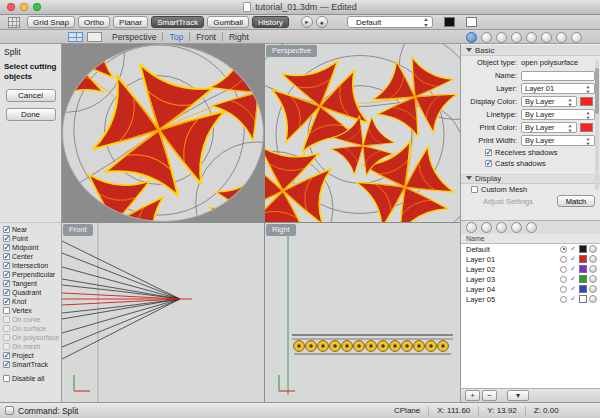  What do you see at coordinates (206, 37) in the screenshot?
I see `tab-front: Front` at bounding box center [206, 37].